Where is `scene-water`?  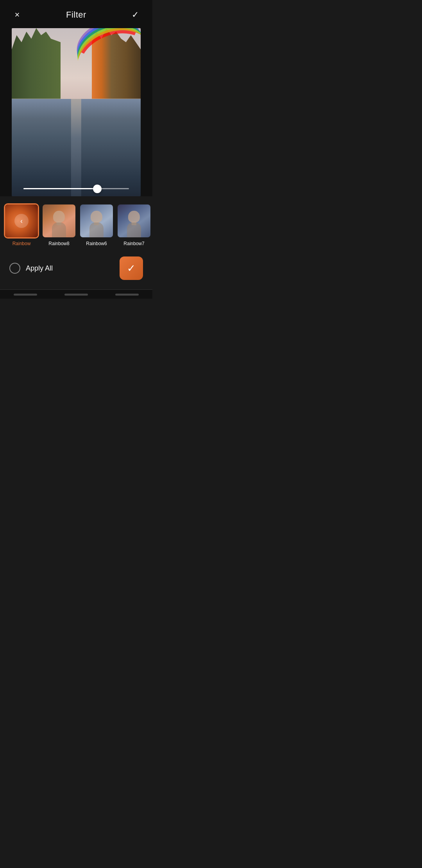 scene-water is located at coordinates (76, 148).